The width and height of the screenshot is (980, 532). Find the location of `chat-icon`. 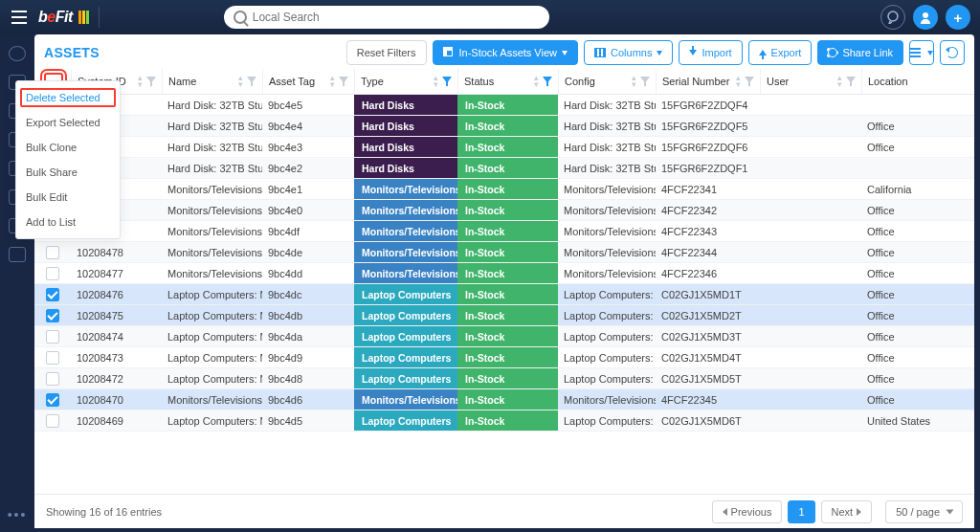

chat-icon is located at coordinates (893, 17).